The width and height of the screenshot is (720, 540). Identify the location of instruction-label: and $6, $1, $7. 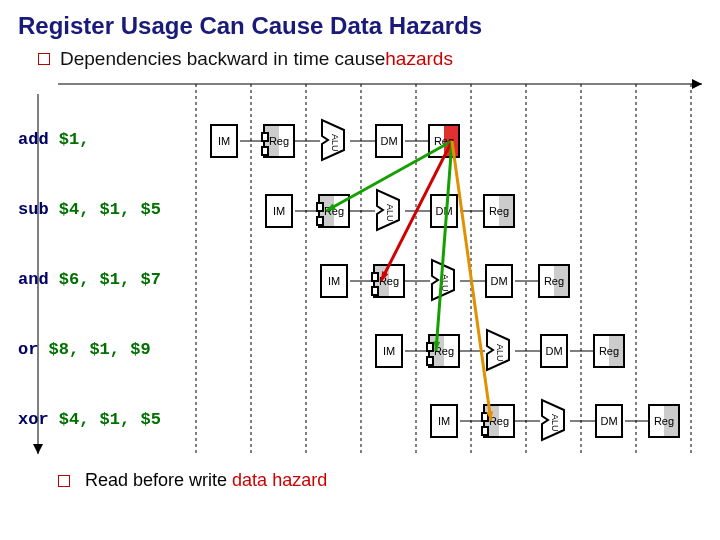
(90, 280).